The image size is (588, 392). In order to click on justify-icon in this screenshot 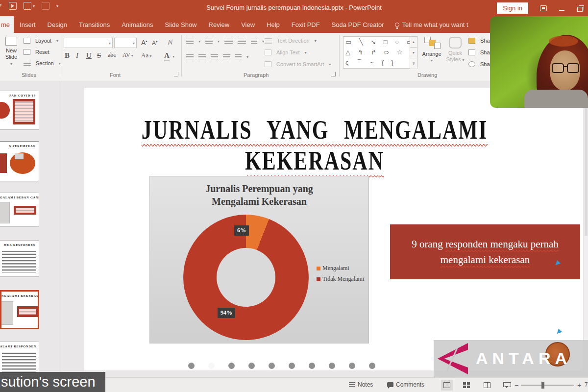, I will do `click(226, 57)`.